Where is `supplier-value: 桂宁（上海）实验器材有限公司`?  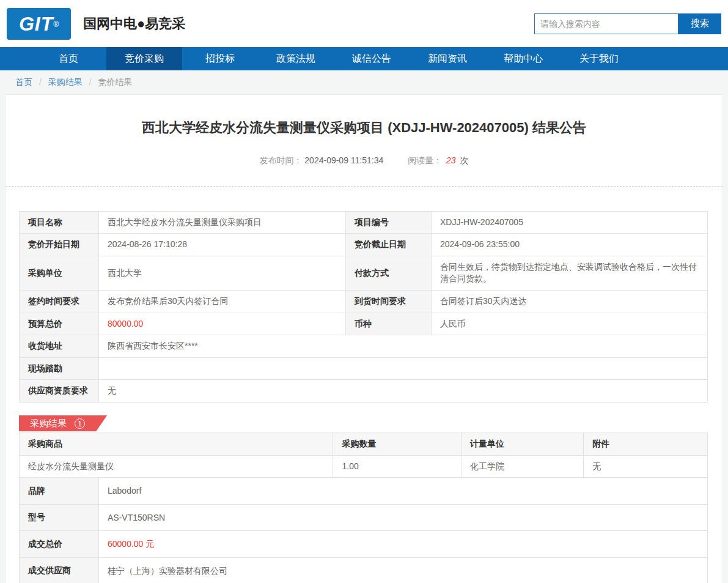
supplier-value: 桂宁（上海）实验器材有限公司 is located at coordinates (403, 570).